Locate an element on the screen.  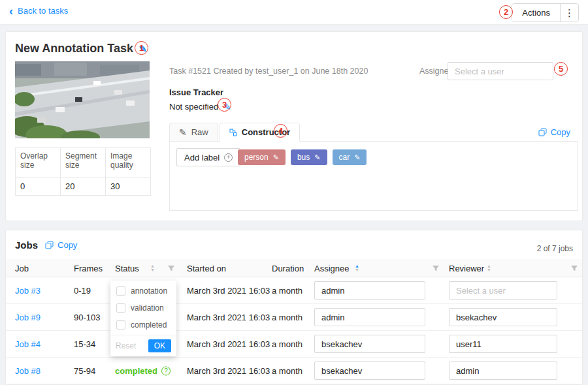
annotation-circle-4: 4 is located at coordinates (281, 131).